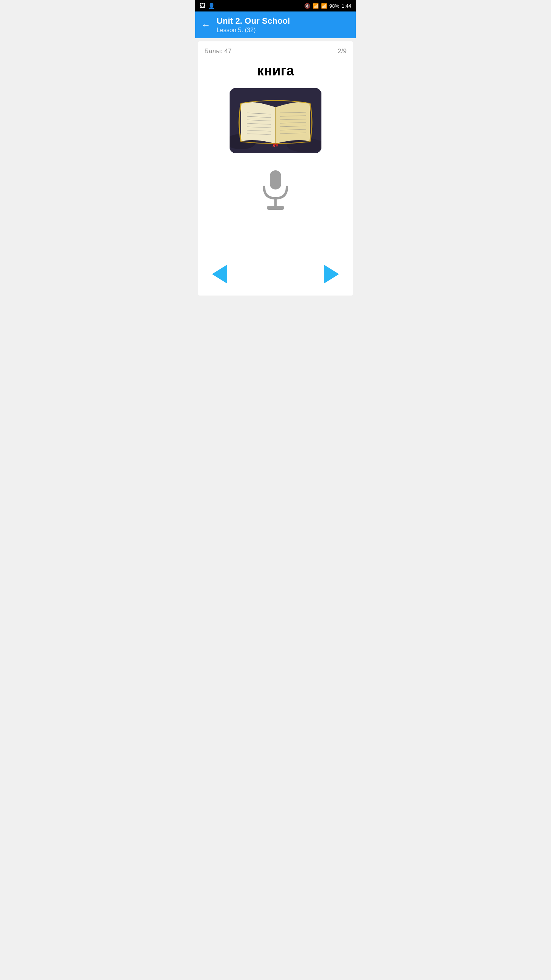 The height and width of the screenshot is (980, 551). Describe the element at coordinates (253, 25) in the screenshot. I see `header-text: Unit 2. Our School Lesson 5. (32)` at that location.